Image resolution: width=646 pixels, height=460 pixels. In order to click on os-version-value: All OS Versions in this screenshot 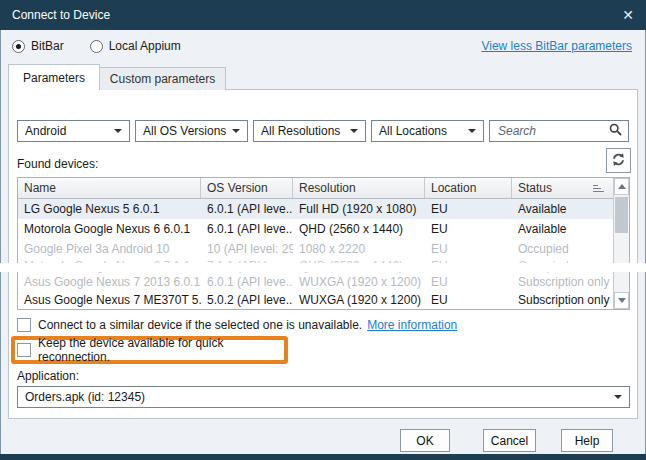, I will do `click(184, 131)`.